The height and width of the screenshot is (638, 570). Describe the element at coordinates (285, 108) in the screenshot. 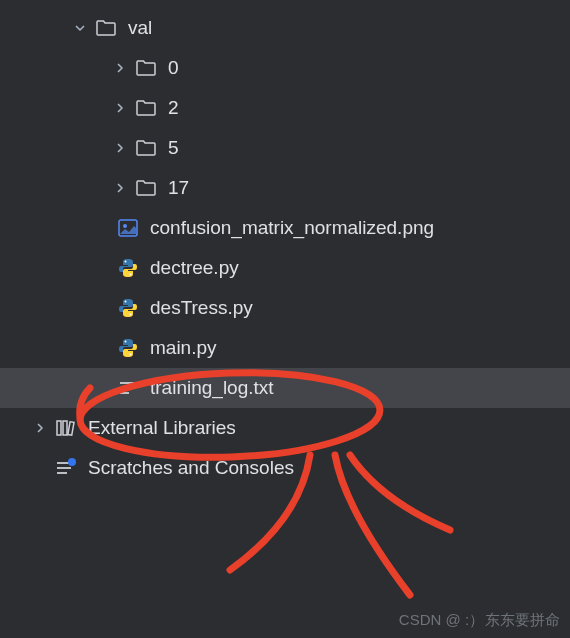

I see `folder-2: 2` at that location.